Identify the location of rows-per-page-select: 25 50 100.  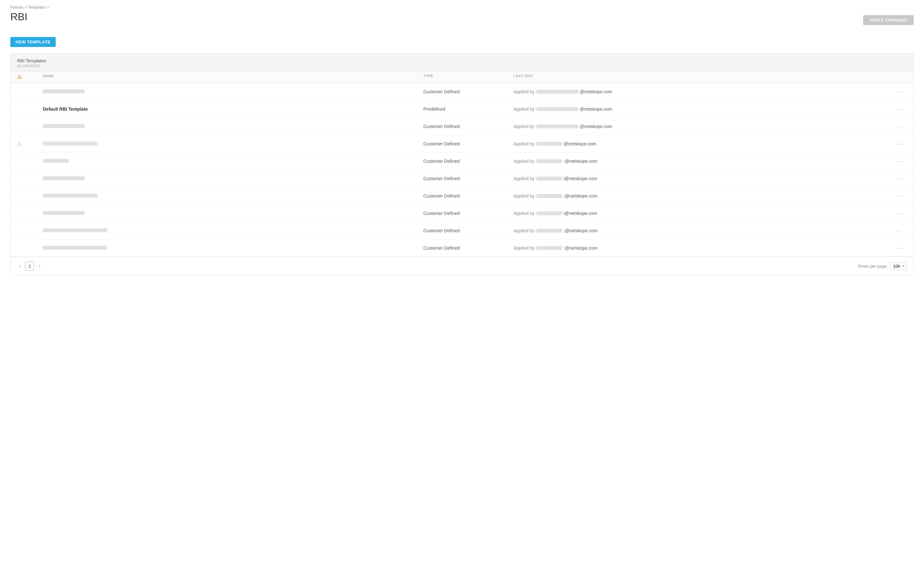
(899, 266).